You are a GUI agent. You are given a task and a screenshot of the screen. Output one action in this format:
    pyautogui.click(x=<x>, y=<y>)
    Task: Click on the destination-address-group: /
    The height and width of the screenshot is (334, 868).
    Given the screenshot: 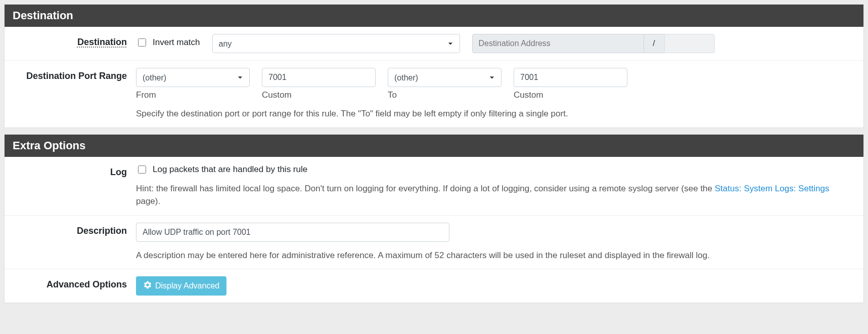 What is the action you would take?
    pyautogui.click(x=593, y=44)
    